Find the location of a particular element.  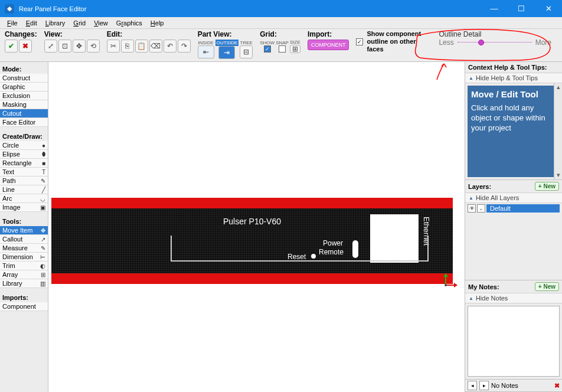

help-scrollbar: ▴ ▾ is located at coordinates (558, 131).